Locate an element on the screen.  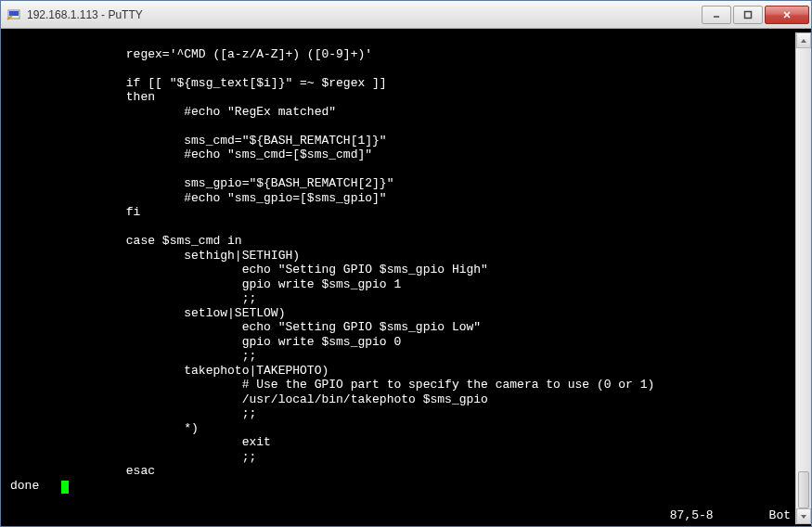
window-title: 192.168.1.113 - PuTTY is located at coordinates (364, 15).